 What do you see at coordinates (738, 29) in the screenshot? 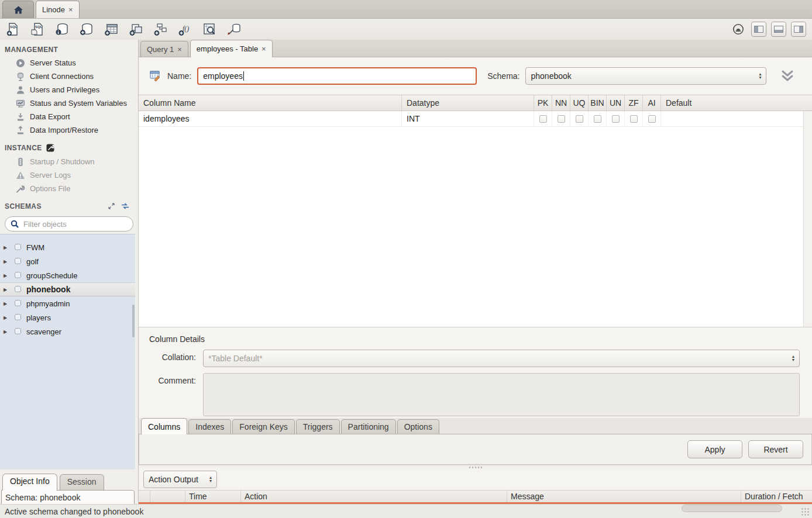
I see `beacon-icon` at bounding box center [738, 29].